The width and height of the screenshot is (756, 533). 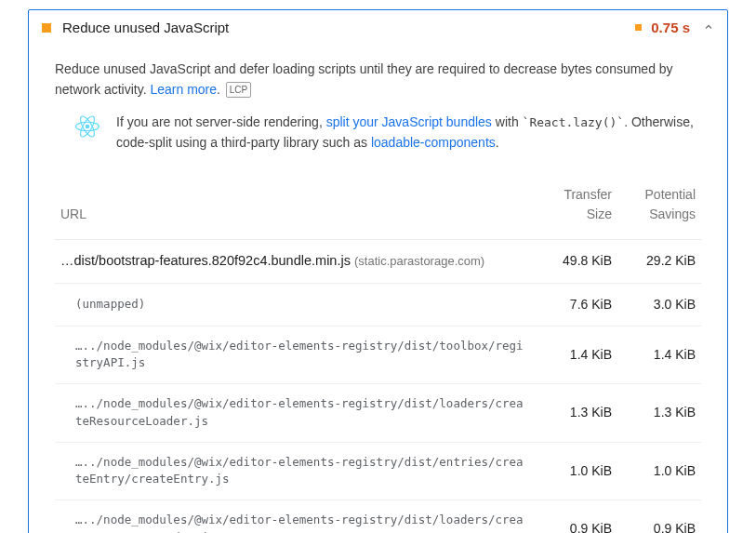 I want to click on cell-transfer-size: 0.9 KiB, so click(x=576, y=517).